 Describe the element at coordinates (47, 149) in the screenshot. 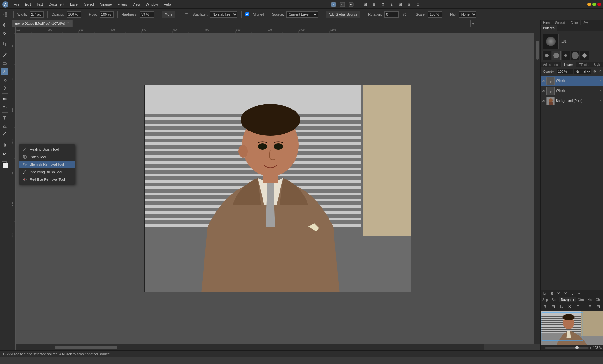

I see `healing-brush-tool-item: Healing Brush Tool` at that location.